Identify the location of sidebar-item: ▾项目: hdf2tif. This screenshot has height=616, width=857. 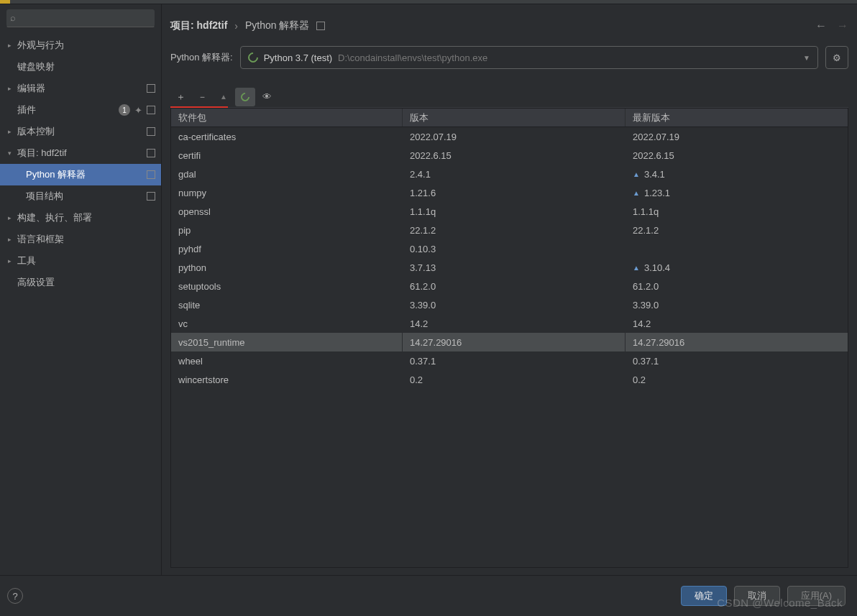
(81, 153).